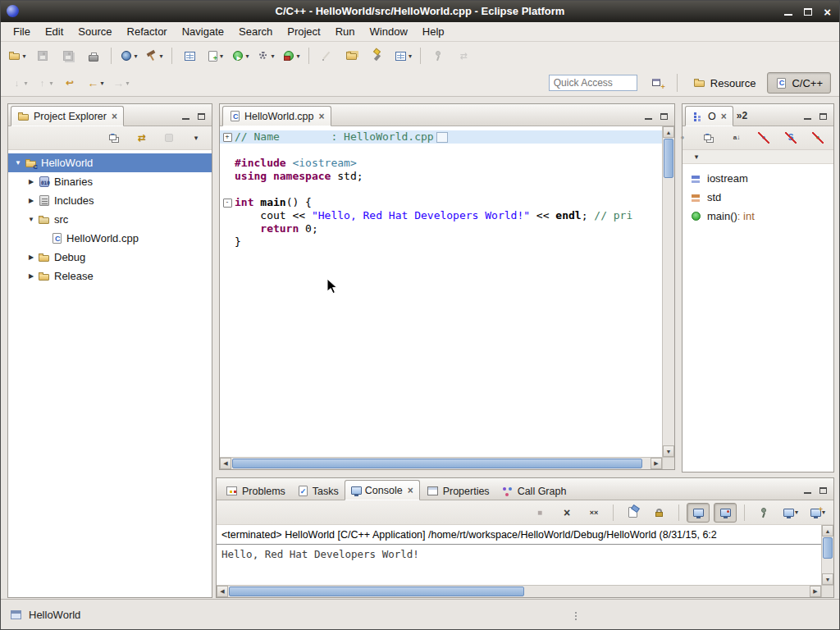 This screenshot has height=630, width=840. Describe the element at coordinates (215, 56) in the screenshot. I see `new-source-file-button: ▾` at that location.